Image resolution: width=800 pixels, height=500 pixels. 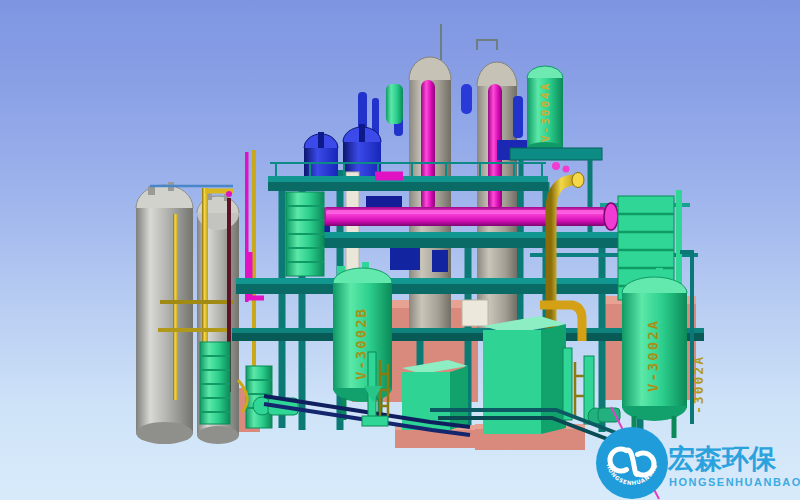 I want to click on deck-mid, so click(x=469, y=235).